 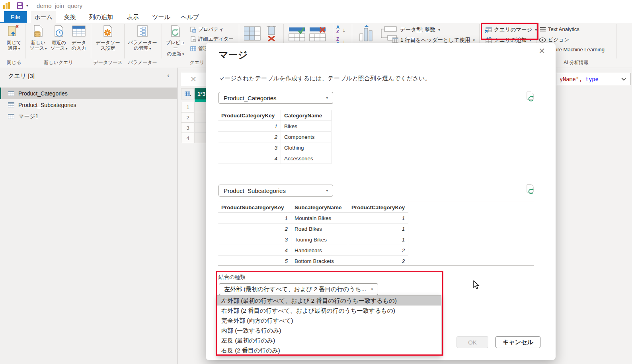 I want to click on formula-string-token: yName",, so click(x=571, y=79).